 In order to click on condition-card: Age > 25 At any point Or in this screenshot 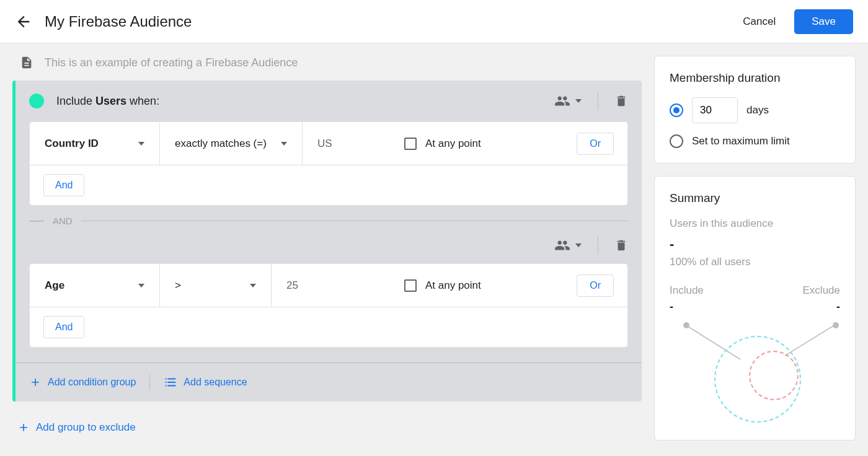, I will do `click(329, 305)`.